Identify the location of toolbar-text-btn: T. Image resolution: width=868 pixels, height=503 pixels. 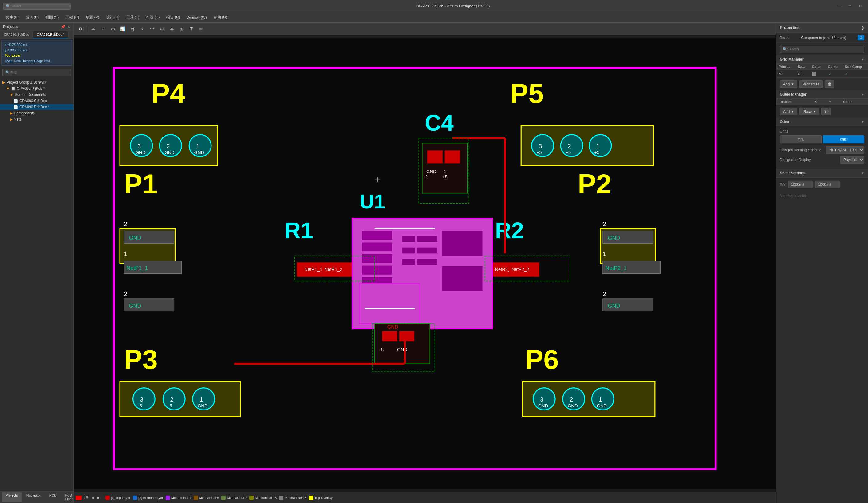
(192, 29).